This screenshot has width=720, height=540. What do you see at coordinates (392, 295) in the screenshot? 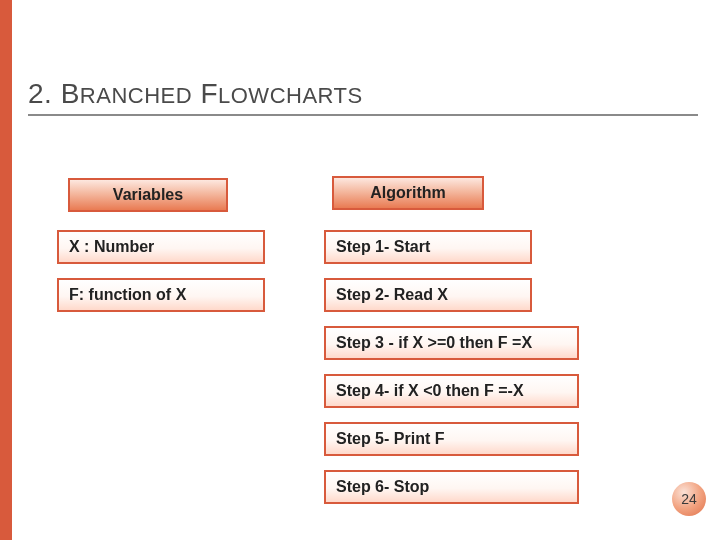
I see `step-2-label: Step 2- Read X` at bounding box center [392, 295].